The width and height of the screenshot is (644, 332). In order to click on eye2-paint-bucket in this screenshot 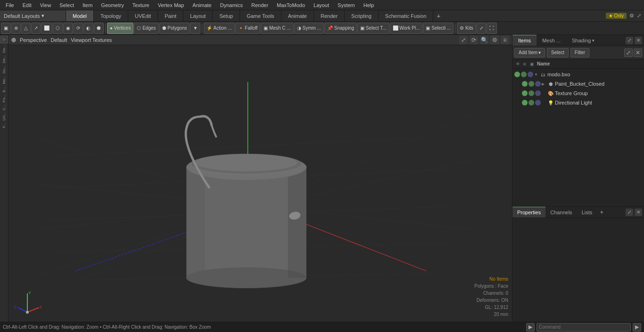, I will do `click(531, 84)`.